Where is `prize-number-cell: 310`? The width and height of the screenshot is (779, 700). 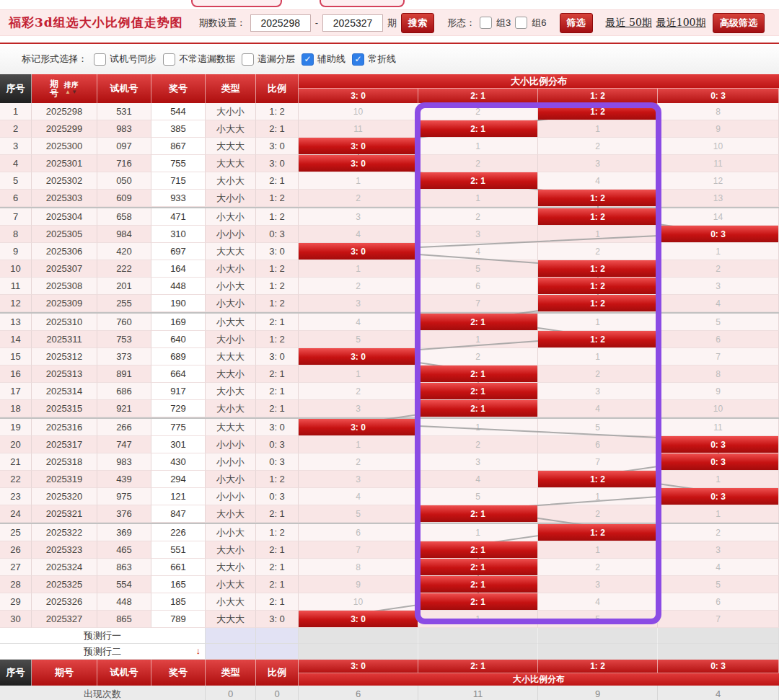 prize-number-cell: 310 is located at coordinates (179, 234).